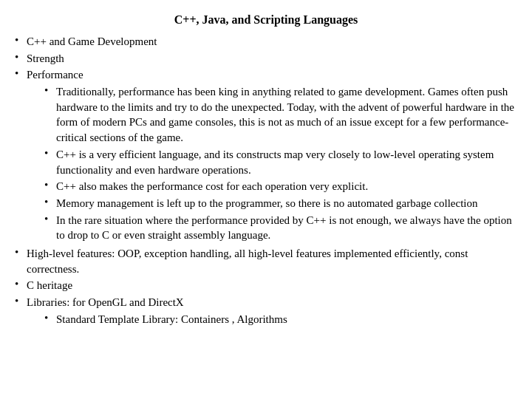 The width and height of the screenshot is (532, 399). What do you see at coordinates (266, 41) in the screenshot?
I see `list-item: • C++ and Game Development` at bounding box center [266, 41].